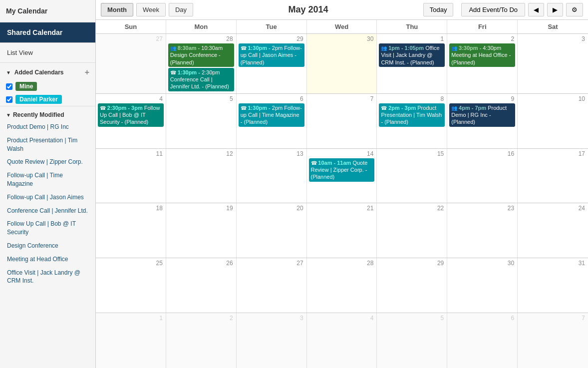 Image resolution: width=588 pixels, height=368 pixels. What do you see at coordinates (8, 115) in the screenshot?
I see `recently-modified-toggle-icon: ▼` at bounding box center [8, 115].